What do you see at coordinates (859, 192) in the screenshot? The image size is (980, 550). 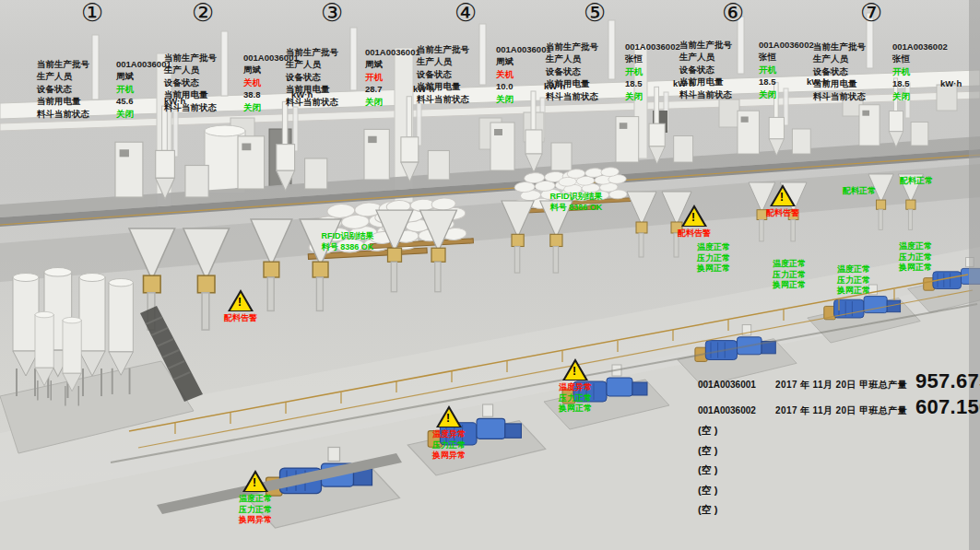 I see `annotation-text: 配料正常` at bounding box center [859, 192].